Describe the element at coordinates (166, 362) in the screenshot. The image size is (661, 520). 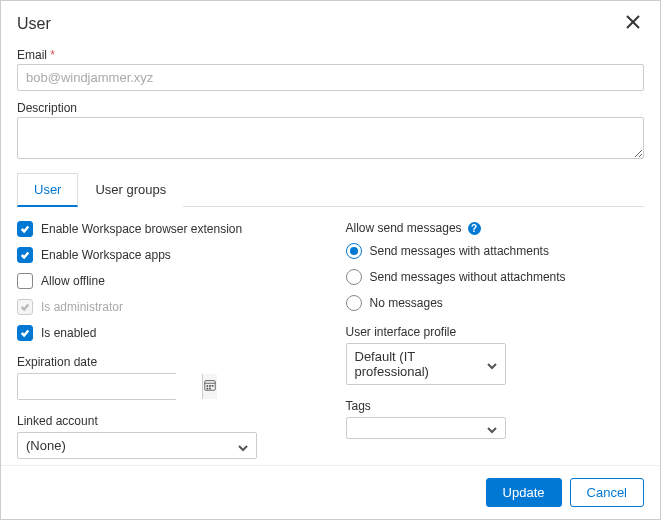
I see `expiration-label: Expiration date` at that location.